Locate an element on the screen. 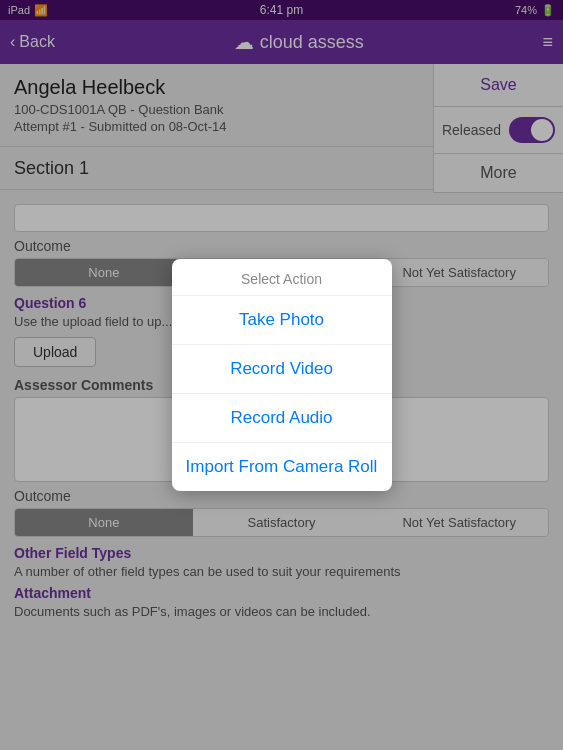  record-video-button: Record Video is located at coordinates (282, 370).